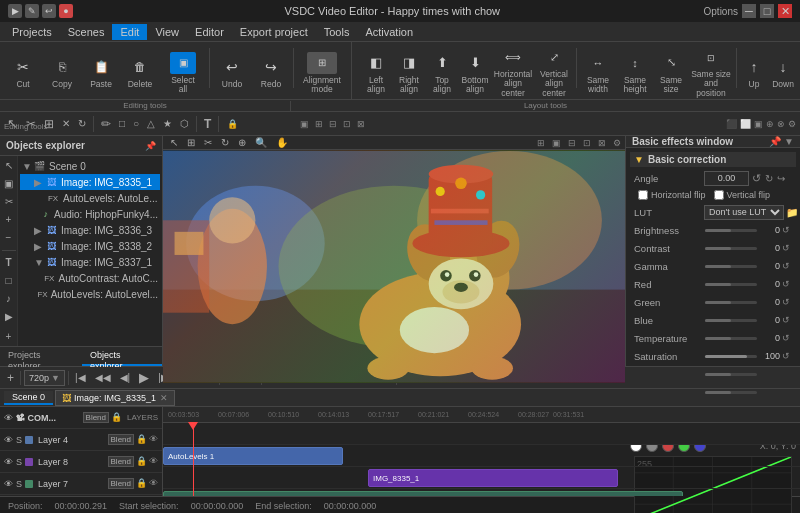  What do you see at coordinates (154, 484) in the screenshot?
I see `layer7-vis: 👁` at bounding box center [154, 484].